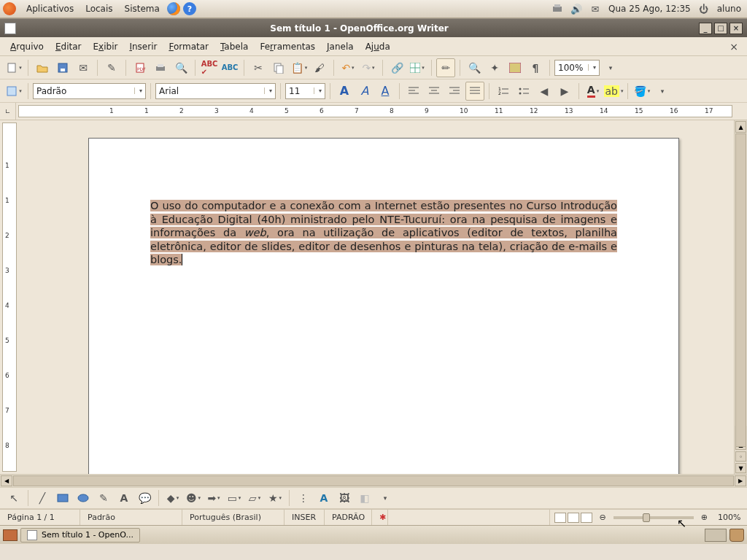  Describe the element at coordinates (740, 298) in the screenshot. I see `vertical-scrollbar: ▲ ▼ ▲ ◦ ▼` at that location.